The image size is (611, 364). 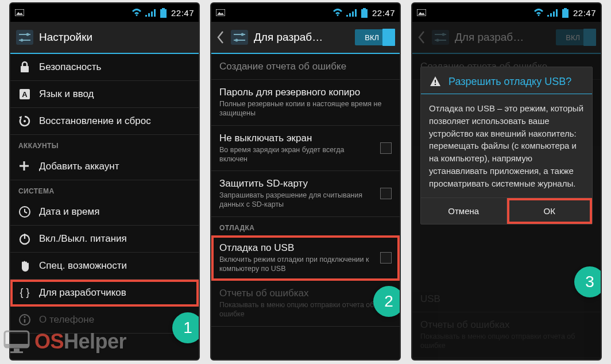 I want to click on usb-debug-dialog: Разрешить отладку USB? Отладка по USB – …, so click(x=506, y=146).